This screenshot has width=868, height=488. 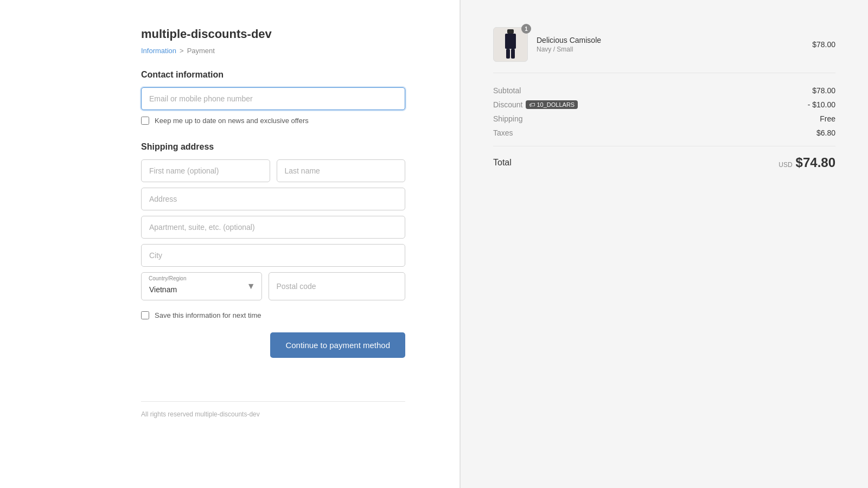 I want to click on breadcrumb-payment: Payment, so click(x=201, y=51).